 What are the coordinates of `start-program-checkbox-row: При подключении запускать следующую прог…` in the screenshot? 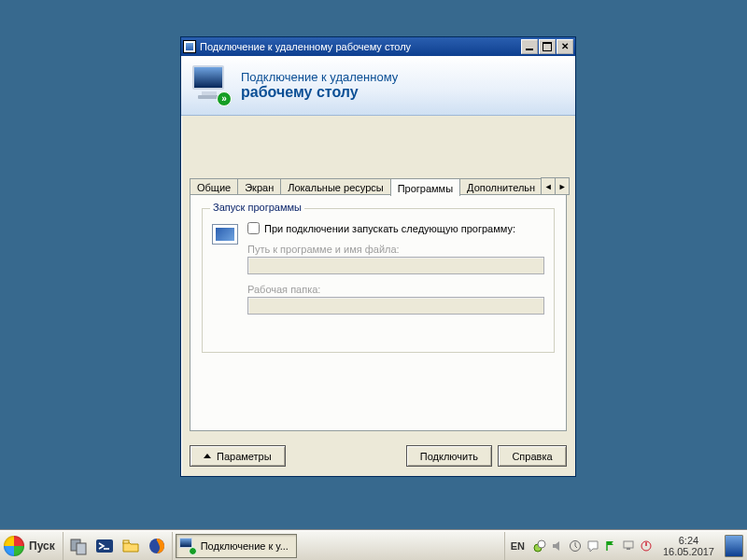 It's located at (396, 228).